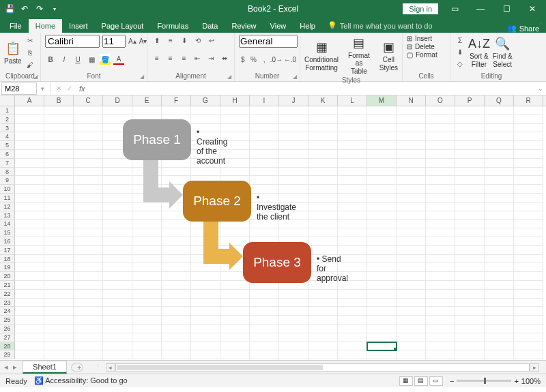  What do you see at coordinates (315, 367) in the screenshot?
I see `horizontal-scrollbar: ⋮ ◂ ▸` at bounding box center [315, 367].